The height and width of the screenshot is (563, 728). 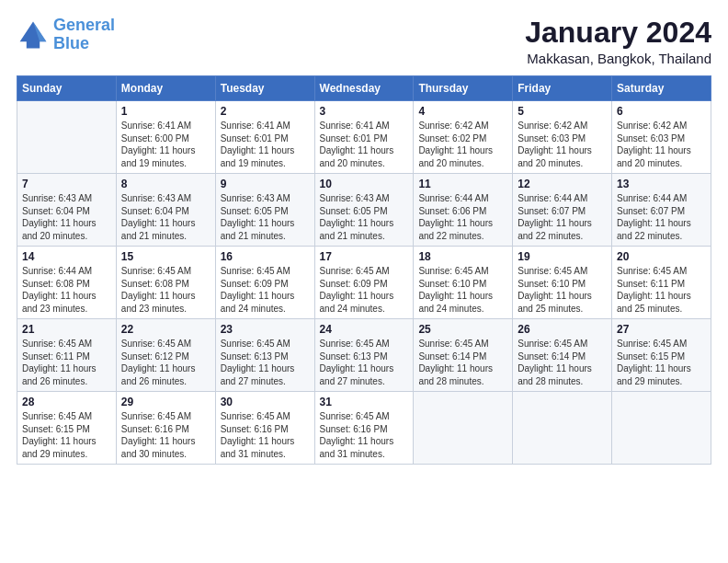 I want to click on day-number: 5, so click(x=563, y=111).